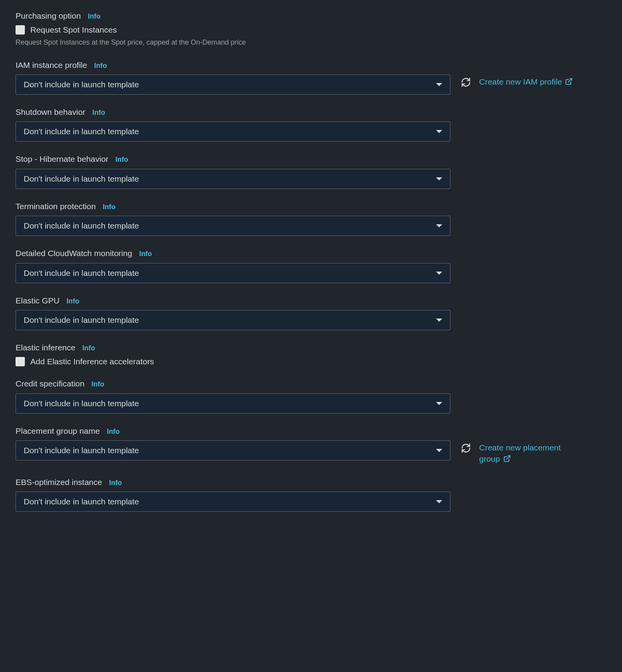  Describe the element at coordinates (233, 273) in the screenshot. I see `cloudwatch-select: Don't include in launch template` at that location.